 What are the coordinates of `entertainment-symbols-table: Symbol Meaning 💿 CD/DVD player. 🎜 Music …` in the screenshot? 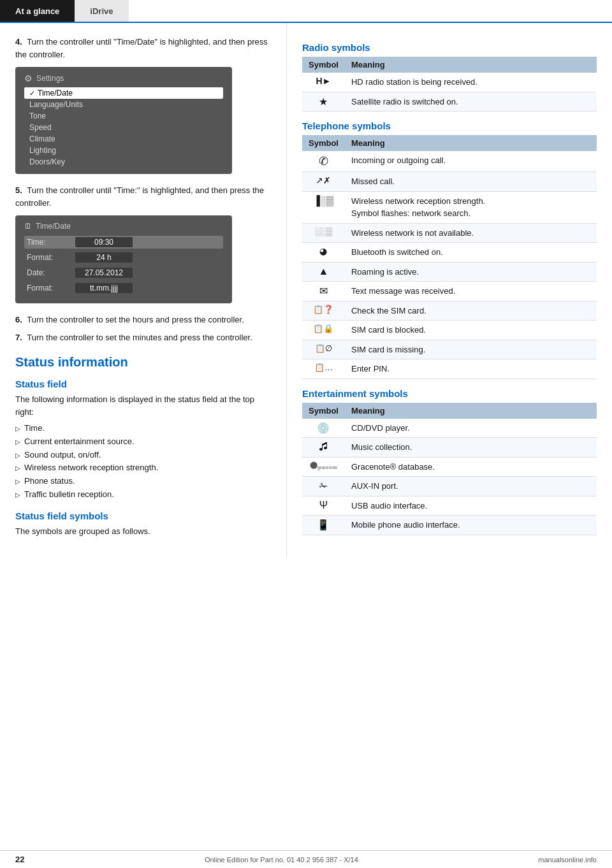 It's located at (449, 469).